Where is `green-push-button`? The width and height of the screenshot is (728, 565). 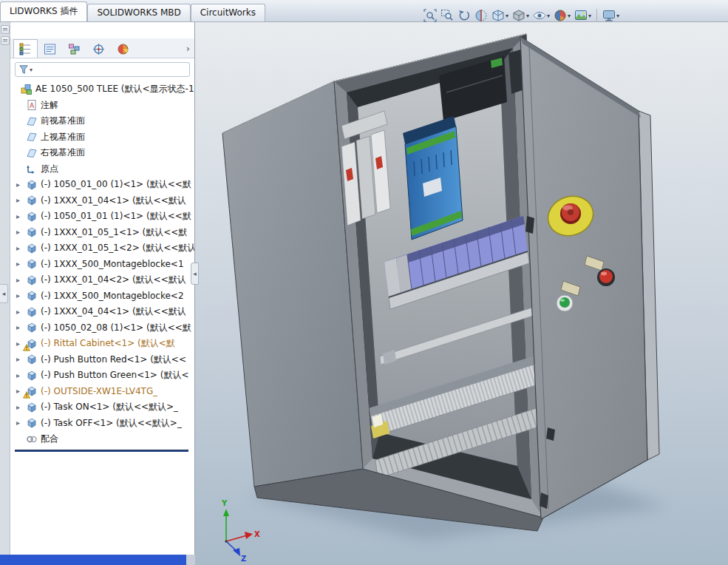
green-push-button is located at coordinates (565, 303).